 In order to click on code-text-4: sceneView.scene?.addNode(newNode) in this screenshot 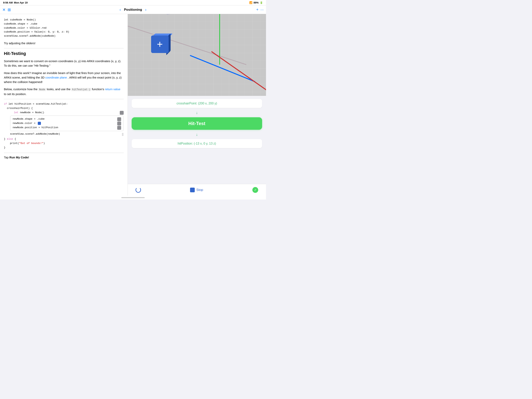, I will do `click(62, 134)`.